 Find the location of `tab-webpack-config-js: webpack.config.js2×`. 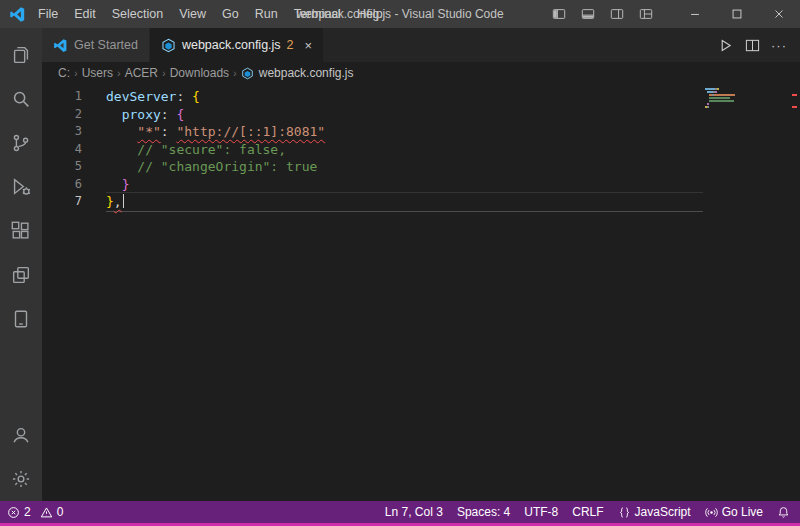

tab-webpack-config-js: webpack.config.js2× is located at coordinates (237, 45).